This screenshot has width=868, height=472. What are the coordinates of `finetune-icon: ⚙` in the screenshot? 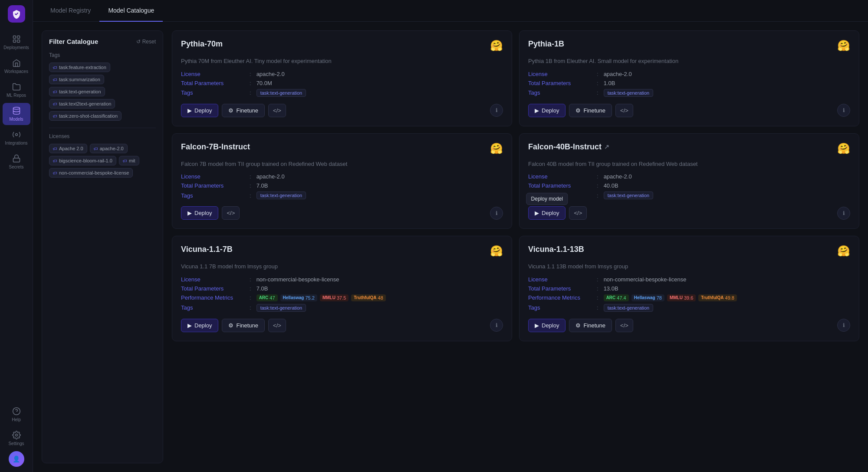 It's located at (231, 110).